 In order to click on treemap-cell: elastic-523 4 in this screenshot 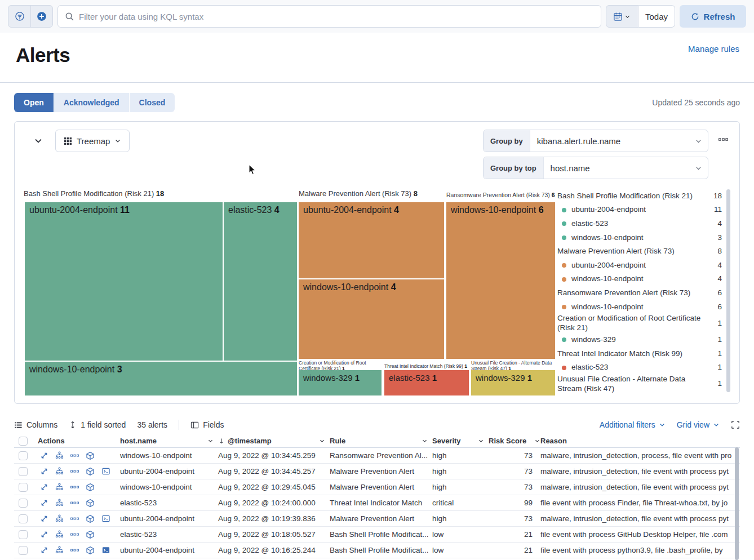, I will do `click(260, 282)`.